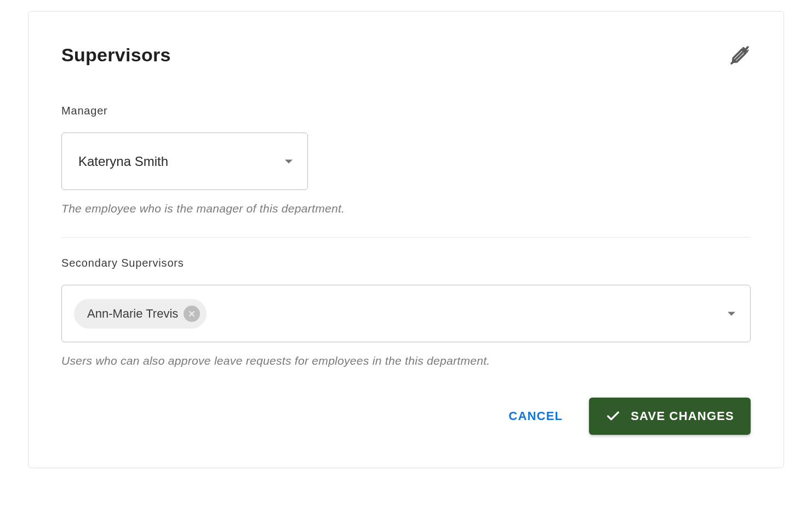 The width and height of the screenshot is (812, 506). I want to click on divider, so click(406, 238).